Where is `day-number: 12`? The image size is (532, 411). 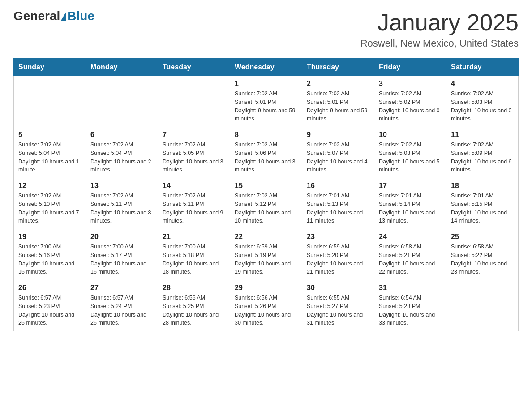
day-number: 12 is located at coordinates (50, 186).